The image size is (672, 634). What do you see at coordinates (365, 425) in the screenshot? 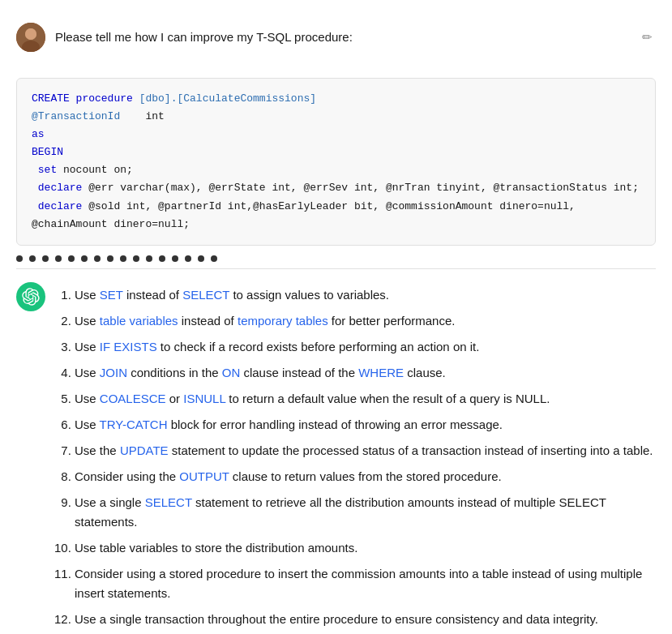
I see `list-item: Use TRY-CATCH block for error handling i…` at bounding box center [365, 425].